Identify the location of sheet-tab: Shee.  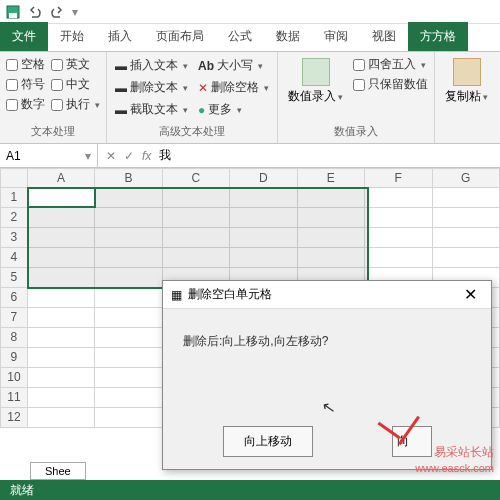
(58, 471).